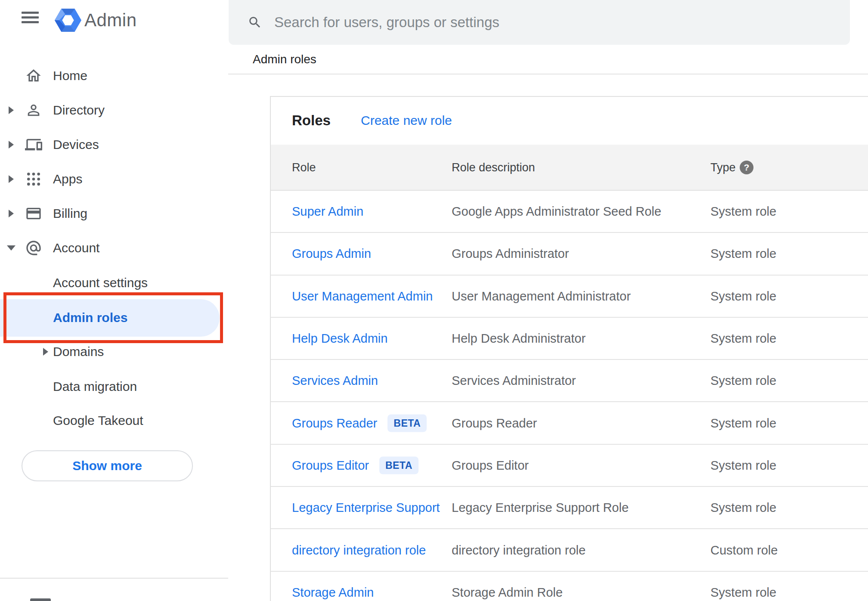 The image size is (868, 601). What do you see at coordinates (90, 318) in the screenshot?
I see `sidebar-label-admin-roles: Admin roles` at bounding box center [90, 318].